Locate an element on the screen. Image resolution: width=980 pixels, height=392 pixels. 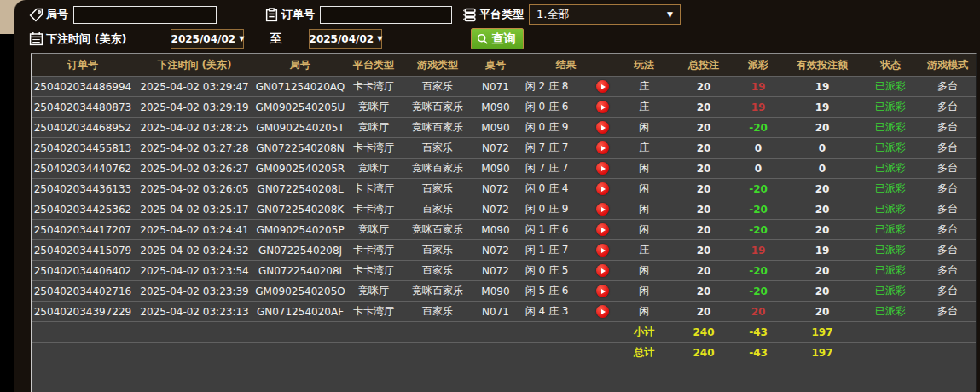
order-no-input is located at coordinates (386, 15).